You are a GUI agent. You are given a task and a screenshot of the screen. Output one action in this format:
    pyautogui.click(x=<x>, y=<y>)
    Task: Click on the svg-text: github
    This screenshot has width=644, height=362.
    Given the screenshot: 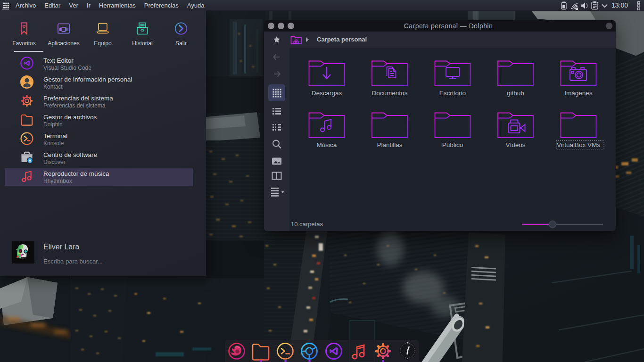 What is the action you would take?
    pyautogui.click(x=516, y=93)
    